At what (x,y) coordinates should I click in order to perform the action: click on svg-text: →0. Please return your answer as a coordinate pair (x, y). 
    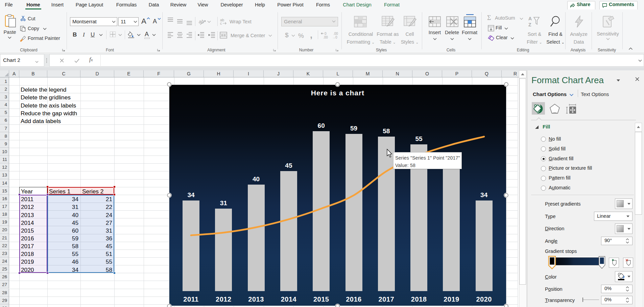
    Looking at the image, I should click on (335, 37).